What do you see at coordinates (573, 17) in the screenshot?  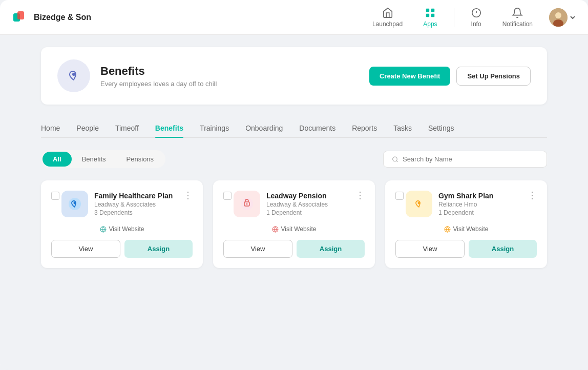 I see `chevron-down-icon` at bounding box center [573, 17].